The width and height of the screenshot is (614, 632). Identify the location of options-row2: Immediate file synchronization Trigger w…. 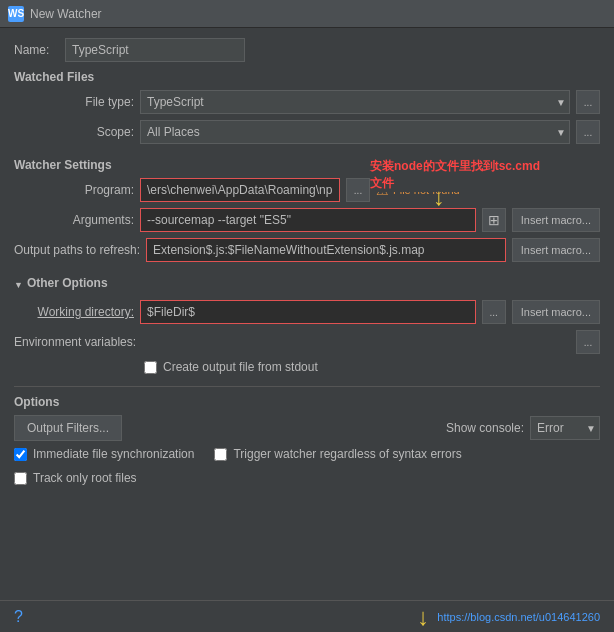
(307, 456).